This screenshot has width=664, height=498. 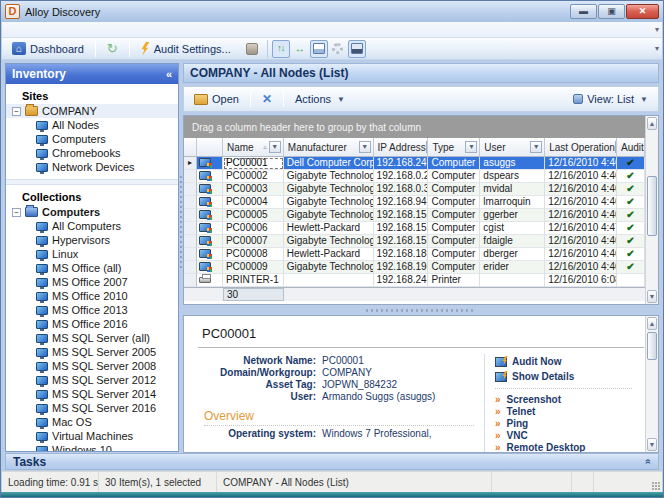 What do you see at coordinates (512, 228) in the screenshot?
I see `cell-user: cgist` at bounding box center [512, 228].